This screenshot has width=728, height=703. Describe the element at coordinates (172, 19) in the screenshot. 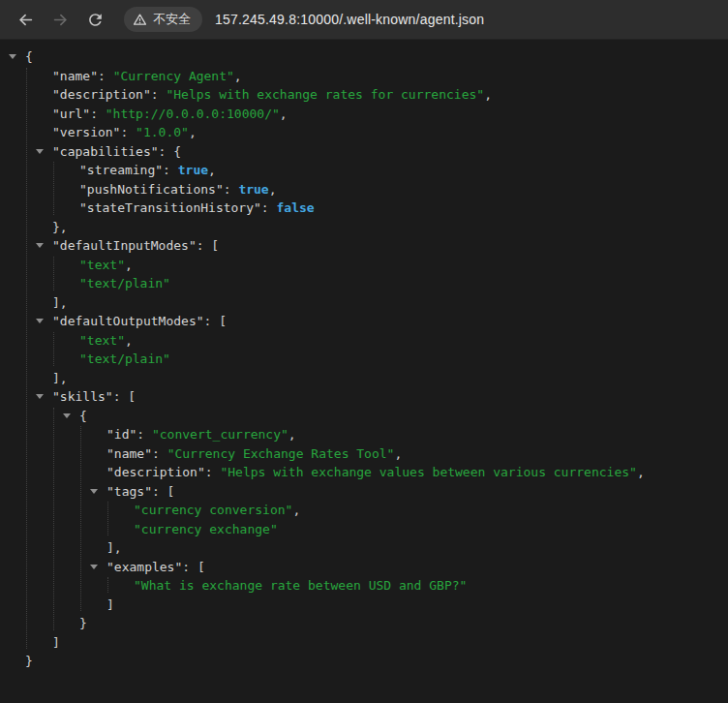

I see `security-chip-label: 不安全` at that location.